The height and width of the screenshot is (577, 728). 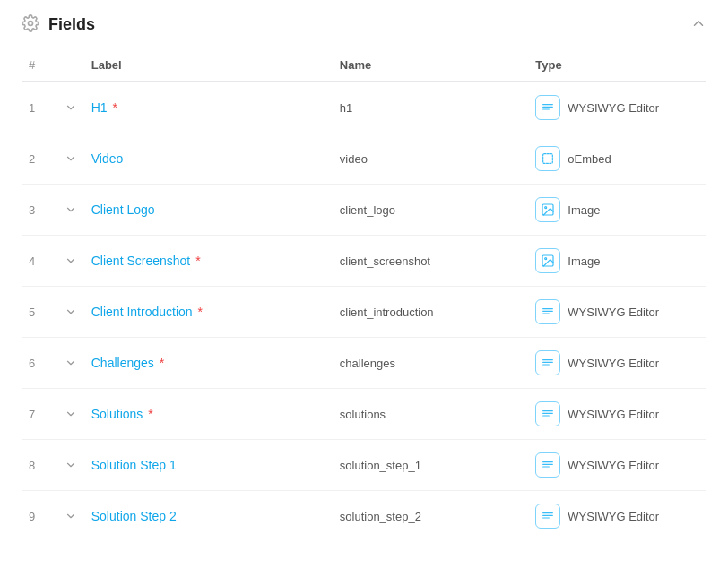 What do you see at coordinates (362, 414) in the screenshot?
I see `field-name-value: solutions` at bounding box center [362, 414].